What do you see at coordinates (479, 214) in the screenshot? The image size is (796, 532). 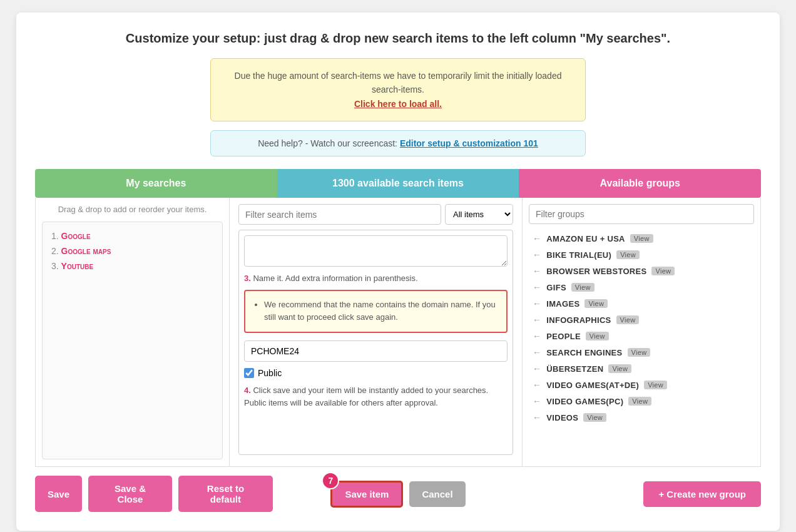 I see `items-filter-select: All items My items Public items` at bounding box center [479, 214].